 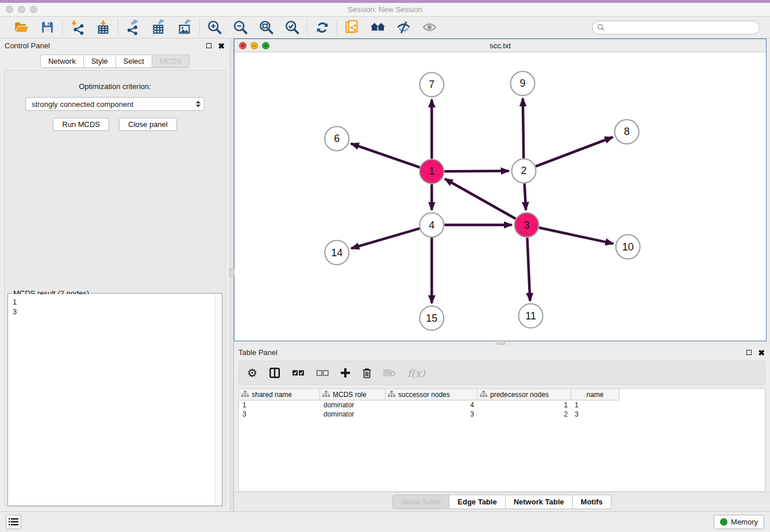 I want to click on zoom-fit-icon, so click(x=267, y=28).